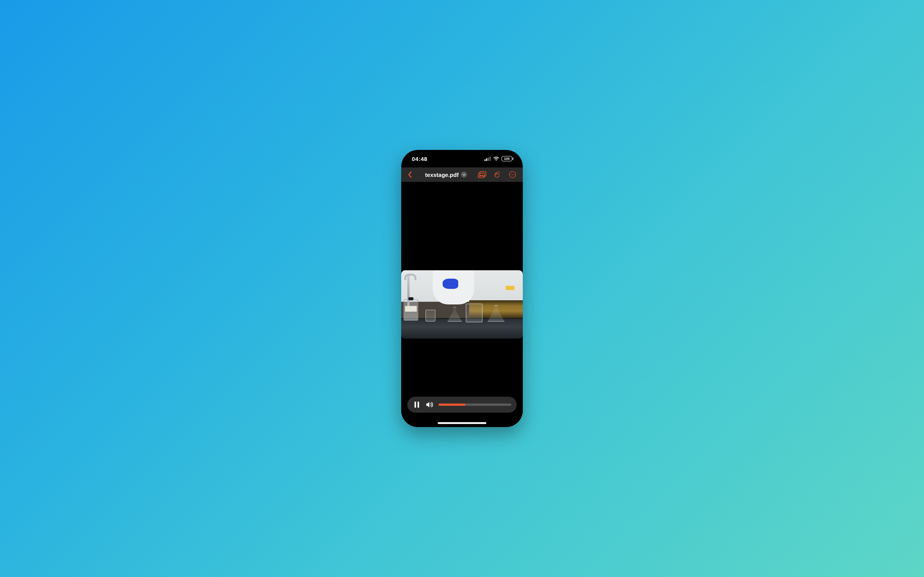  I want to click on top-nav: texstage.pdf, so click(462, 175).